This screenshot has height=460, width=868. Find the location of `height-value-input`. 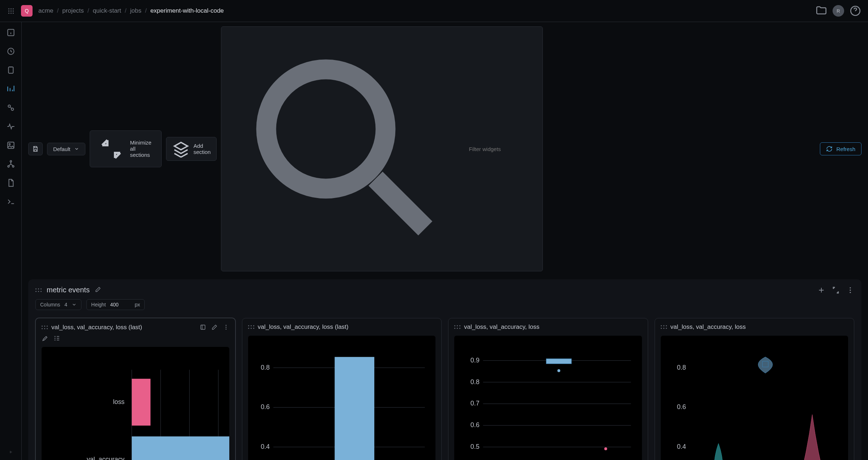

height-value-input is located at coordinates (120, 305).